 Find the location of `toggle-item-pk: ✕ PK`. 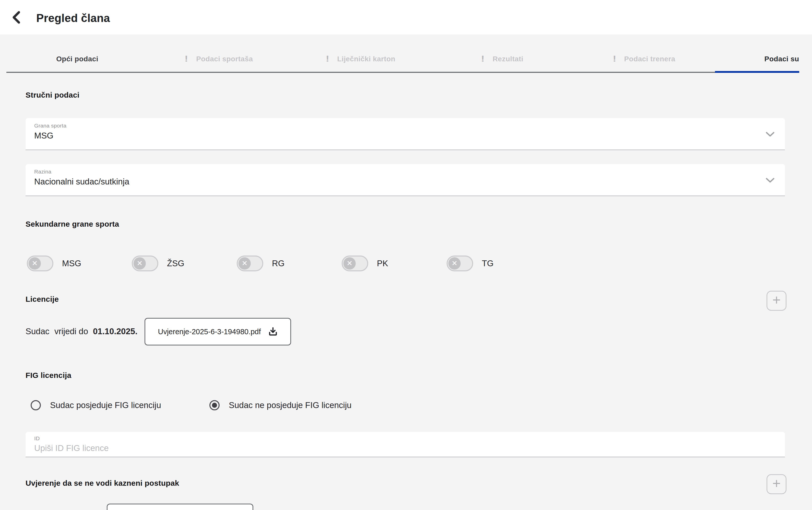

toggle-item-pk: ✕ PK is located at coordinates (394, 263).